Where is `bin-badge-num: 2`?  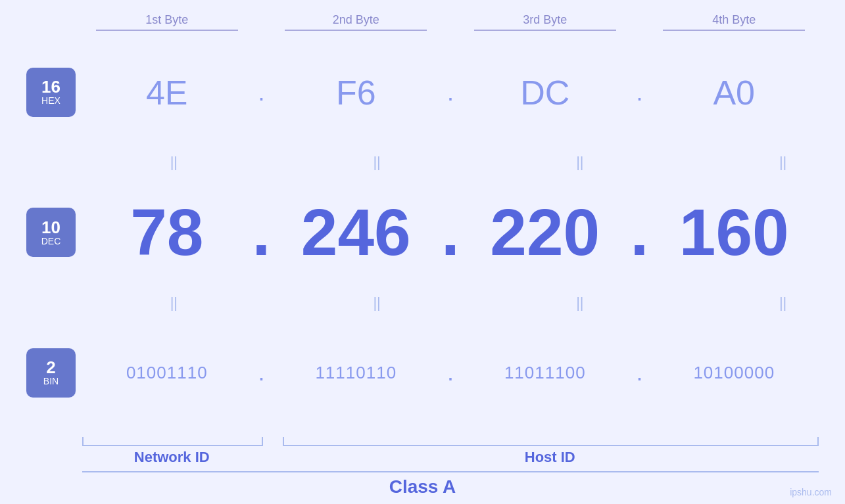
bin-badge-num: 2 is located at coordinates (51, 367).